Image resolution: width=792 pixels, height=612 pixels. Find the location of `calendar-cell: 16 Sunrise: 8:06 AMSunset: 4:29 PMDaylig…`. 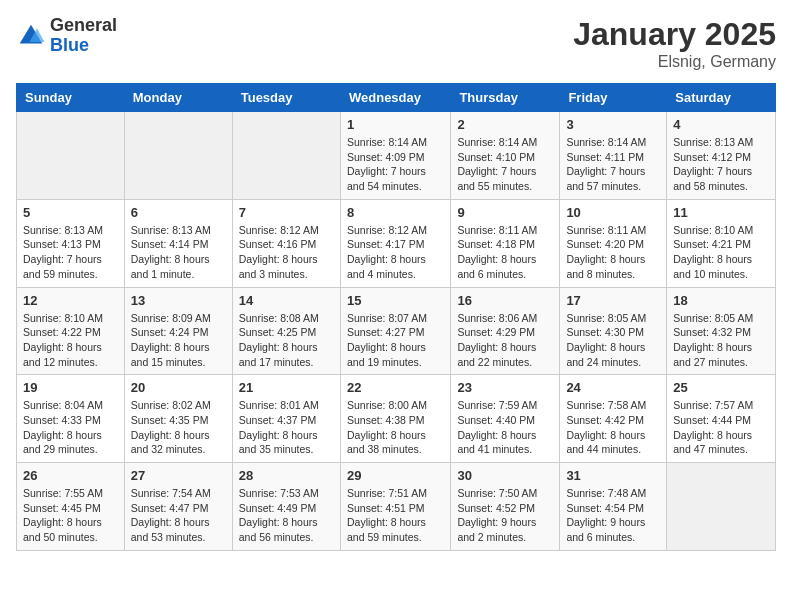

calendar-cell: 16 Sunrise: 8:06 AMSunset: 4:29 PMDaylig… is located at coordinates (506, 331).